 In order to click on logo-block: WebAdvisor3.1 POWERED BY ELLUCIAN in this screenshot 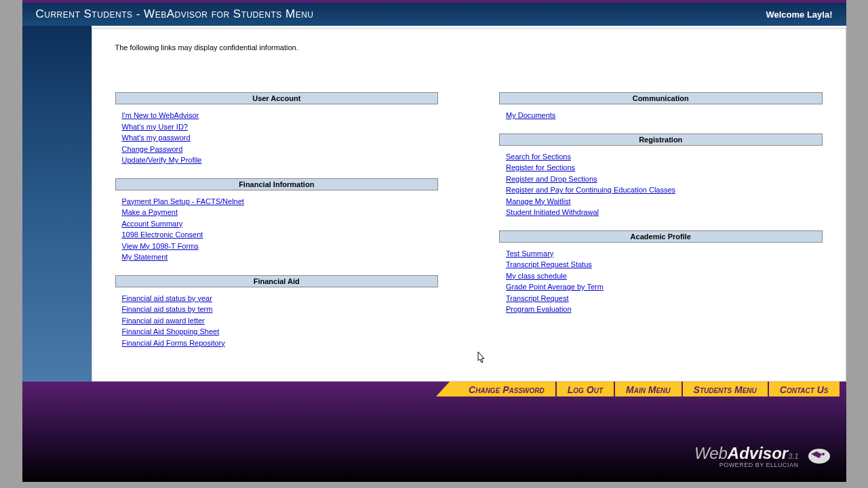, I will do `click(747, 456)`.